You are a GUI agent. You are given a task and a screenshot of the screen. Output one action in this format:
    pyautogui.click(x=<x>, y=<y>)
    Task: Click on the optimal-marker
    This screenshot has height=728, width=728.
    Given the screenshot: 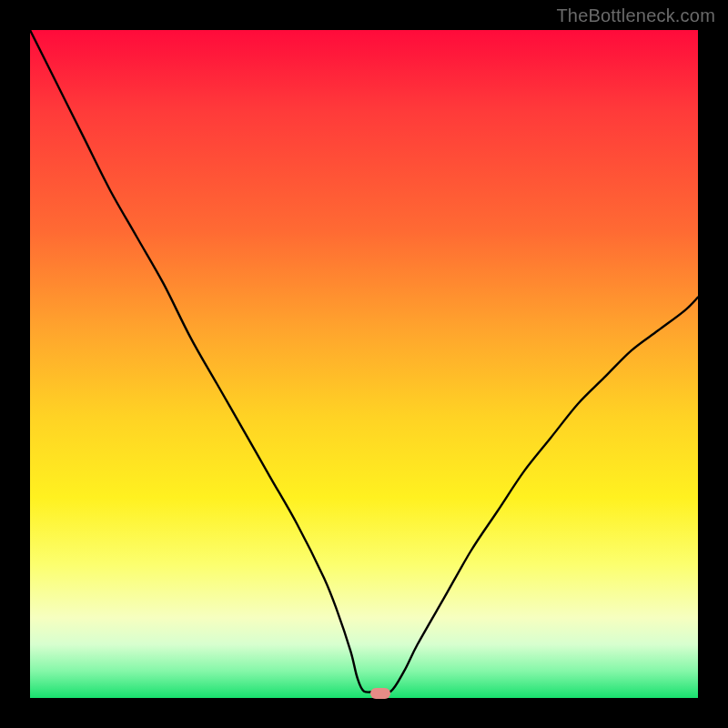 What is the action you would take?
    pyautogui.click(x=380, y=693)
    